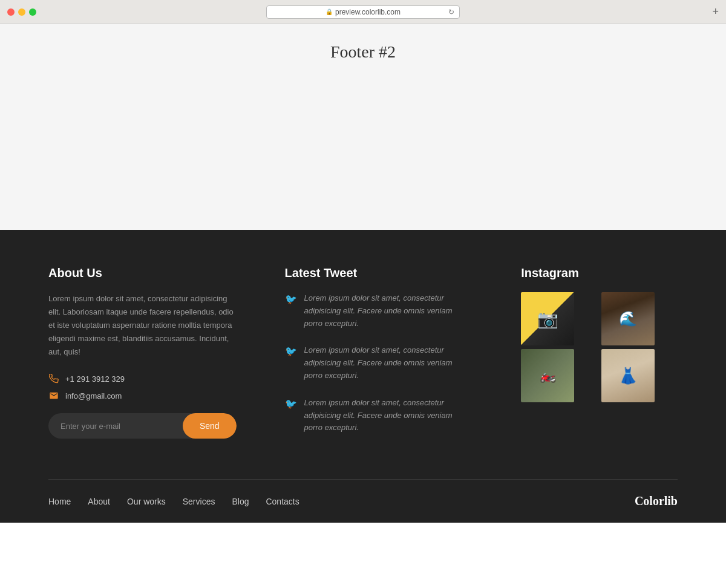 This screenshot has width=726, height=588. I want to click on nav-link-services: Services, so click(199, 501).